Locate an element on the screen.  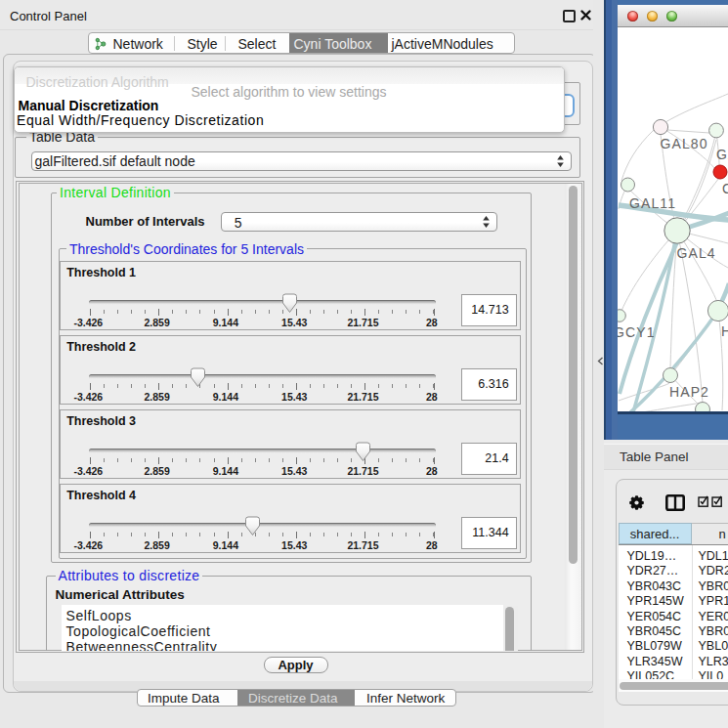
svg-text: GA is located at coordinates (722, 153).